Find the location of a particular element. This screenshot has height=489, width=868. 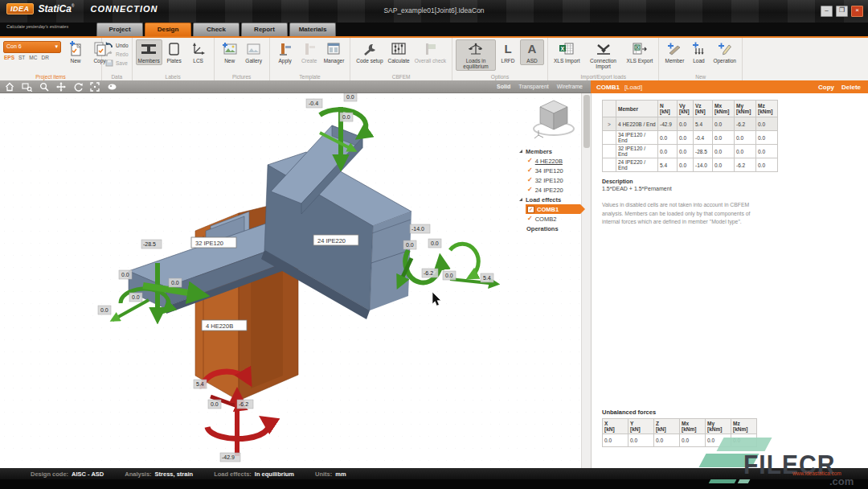

redo-button: Redo is located at coordinates (117, 54).